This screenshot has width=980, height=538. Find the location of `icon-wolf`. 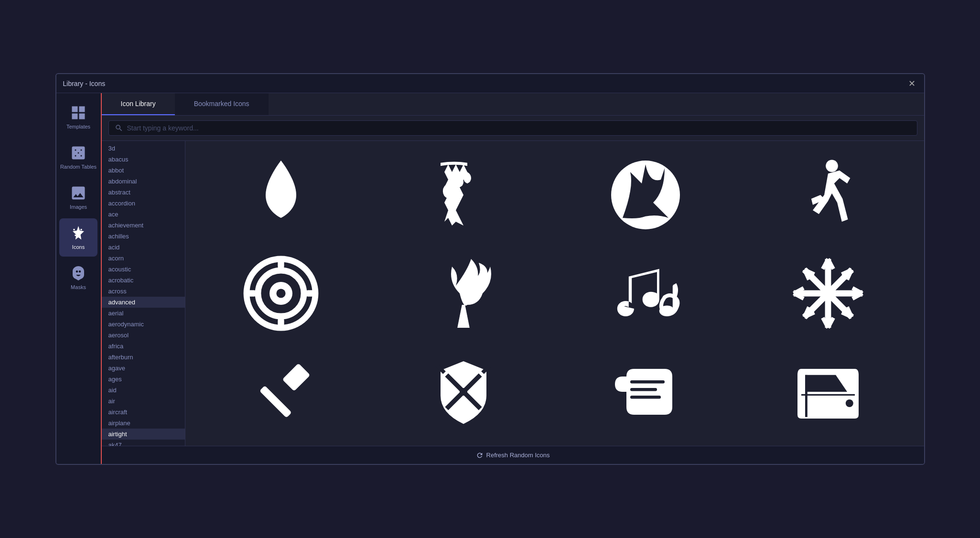

icon-wolf is located at coordinates (646, 195).